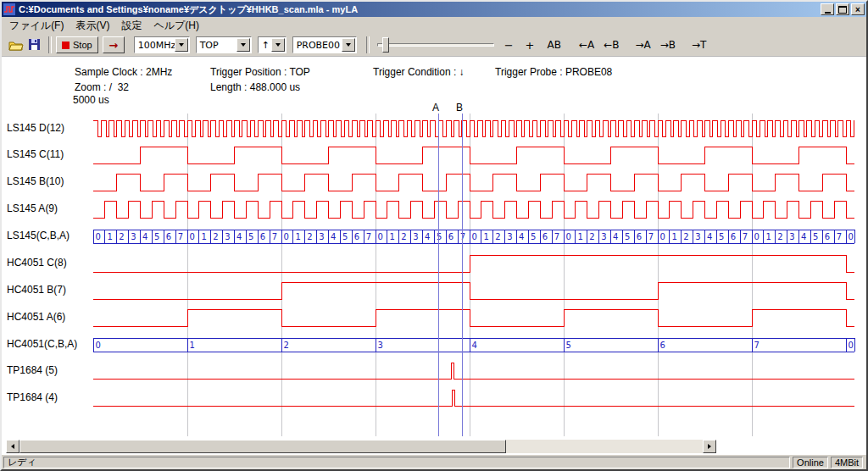  Describe the element at coordinates (434, 25) in the screenshot. I see `menu-bar: ファイル(F) 表示(V) 設定 ヘルプ(H)` at that location.